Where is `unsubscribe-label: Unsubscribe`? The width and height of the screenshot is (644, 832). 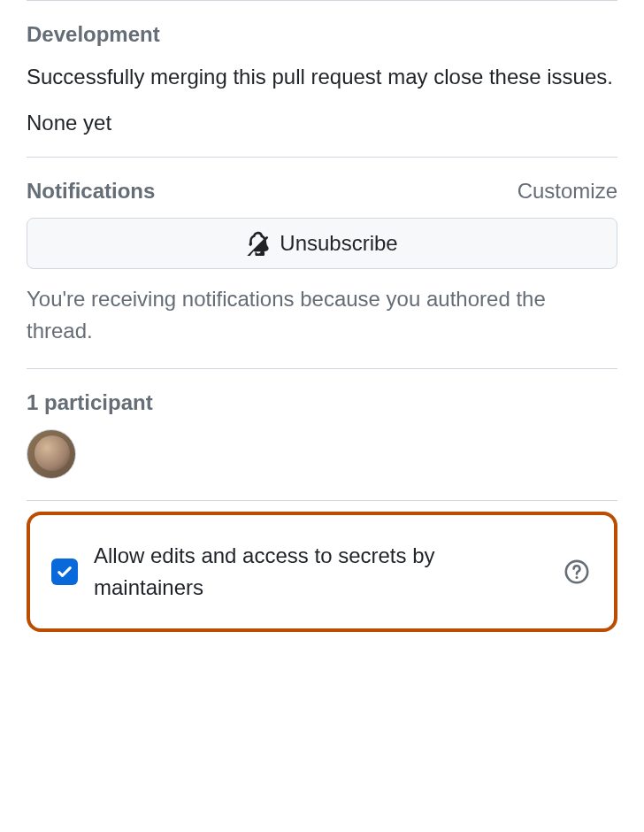 unsubscribe-label: Unsubscribe is located at coordinates (338, 243).